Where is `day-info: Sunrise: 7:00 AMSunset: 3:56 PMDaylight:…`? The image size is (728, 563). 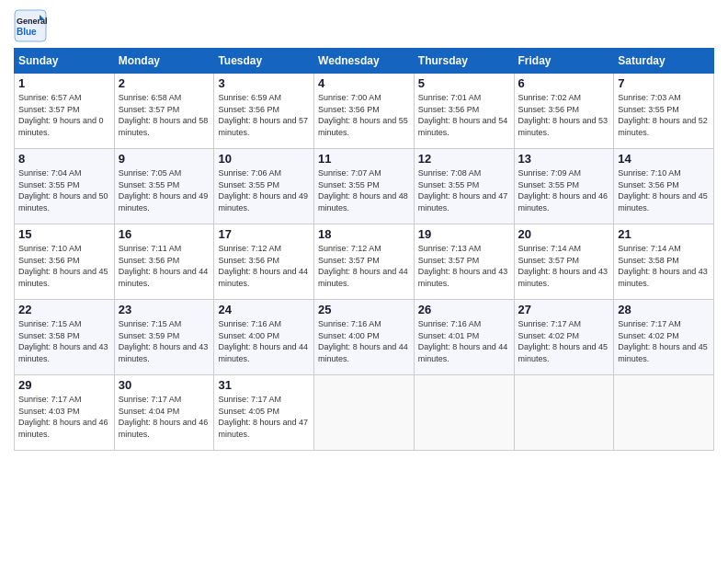 day-info: Sunrise: 7:00 AMSunset: 3:56 PMDaylight:… is located at coordinates (364, 115).